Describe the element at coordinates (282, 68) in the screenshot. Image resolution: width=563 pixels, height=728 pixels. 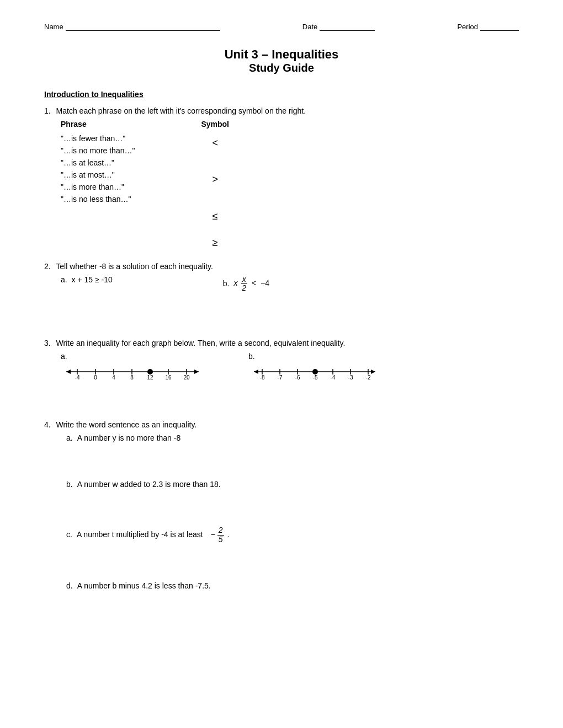
I see `sub-title: Study Guide` at that location.